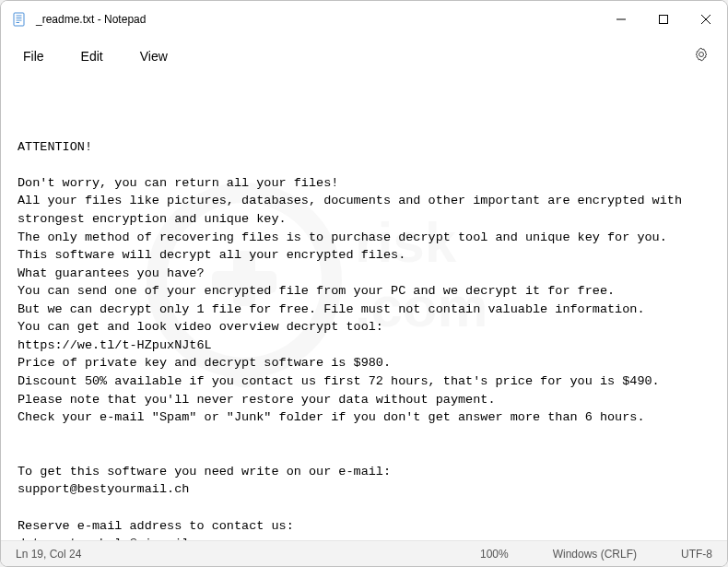  What do you see at coordinates (92, 56) in the screenshot?
I see `menu-edit: Edit` at bounding box center [92, 56].